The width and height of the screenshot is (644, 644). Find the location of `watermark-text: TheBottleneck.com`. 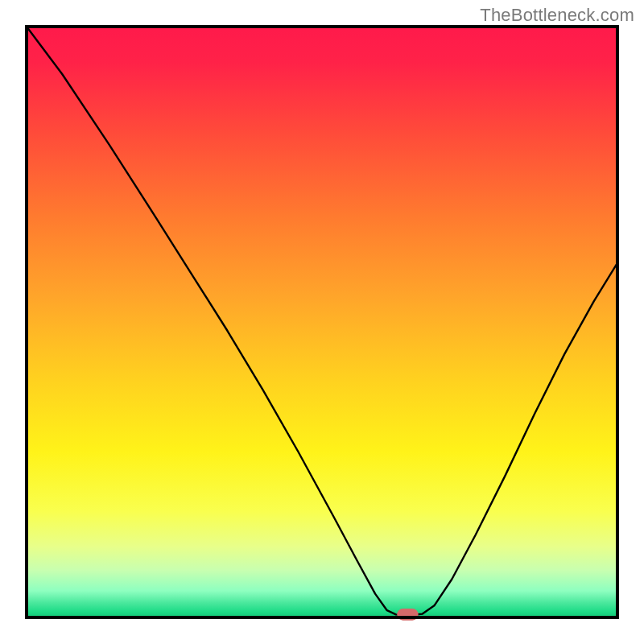

watermark-text: TheBottleneck.com is located at coordinates (557, 15).